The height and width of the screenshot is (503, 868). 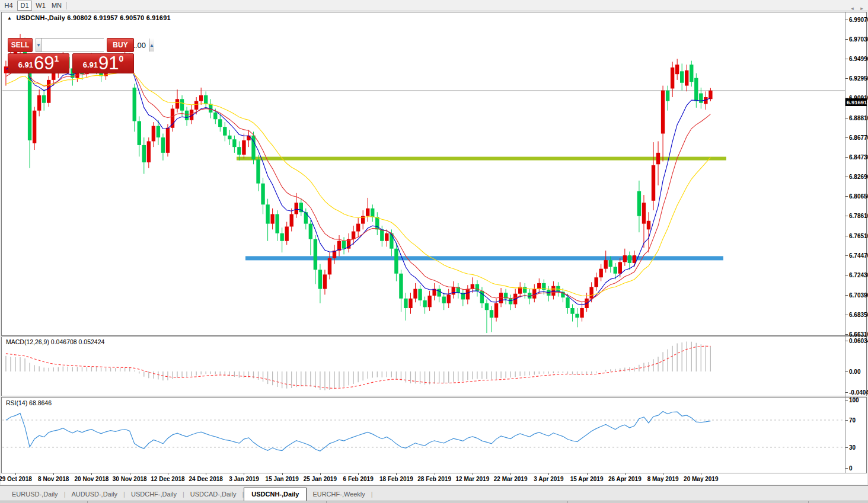 I want to click on tab-scroll-right-icon: ▸, so click(x=862, y=8).